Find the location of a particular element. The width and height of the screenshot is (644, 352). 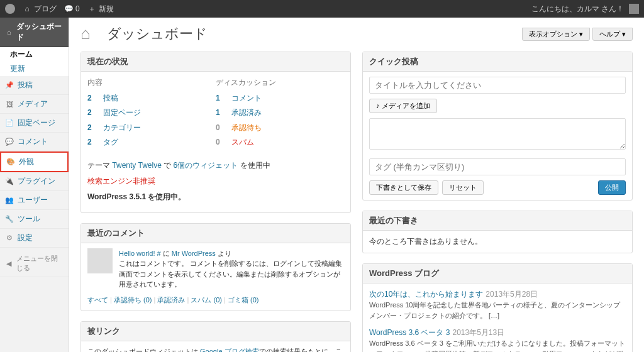

content-link: 投稿 is located at coordinates (111, 98).